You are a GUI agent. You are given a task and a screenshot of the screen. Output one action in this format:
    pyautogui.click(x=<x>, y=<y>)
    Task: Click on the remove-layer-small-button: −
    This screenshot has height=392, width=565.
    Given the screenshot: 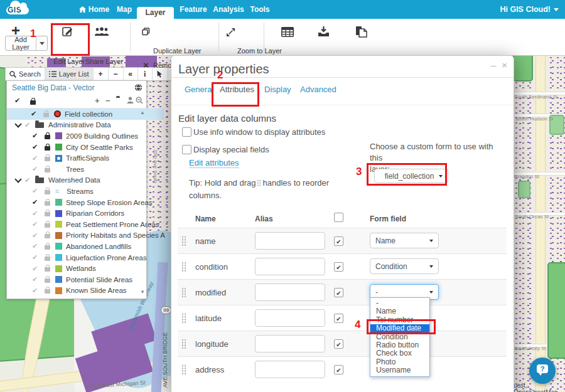 What is the action you would take?
    pyautogui.click(x=108, y=100)
    